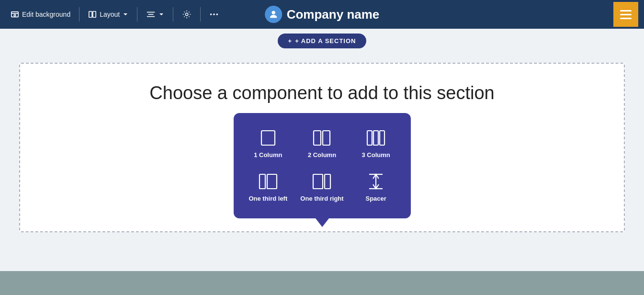  I want to click on toolbar-logo: Company name, so click(322, 14).